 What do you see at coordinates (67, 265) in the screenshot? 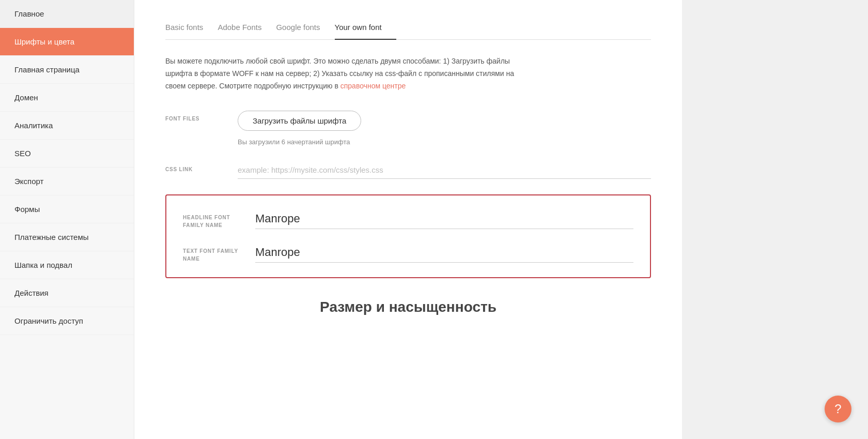
I see `sidebar-item-header-footer: Шапка и подвал` at bounding box center [67, 265].